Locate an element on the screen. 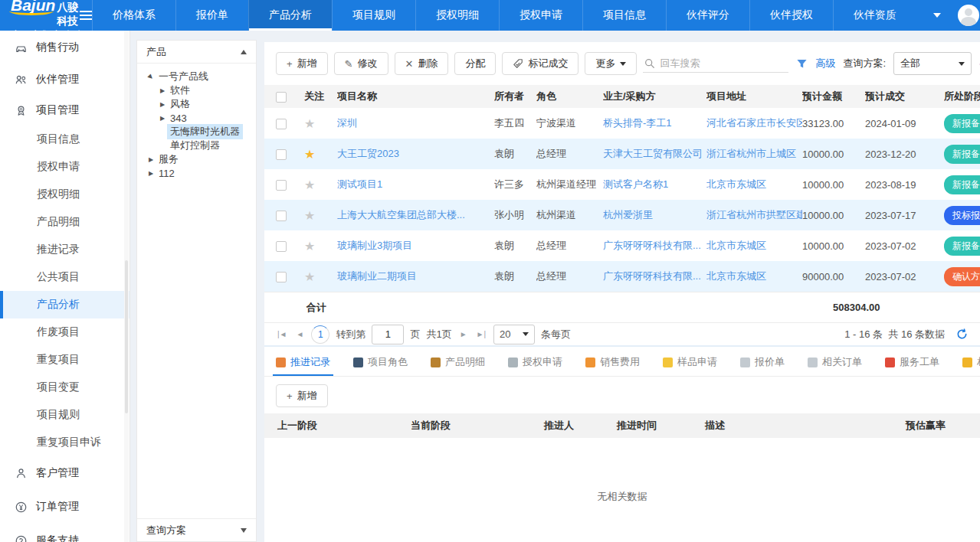  search-input is located at coordinates (723, 63).